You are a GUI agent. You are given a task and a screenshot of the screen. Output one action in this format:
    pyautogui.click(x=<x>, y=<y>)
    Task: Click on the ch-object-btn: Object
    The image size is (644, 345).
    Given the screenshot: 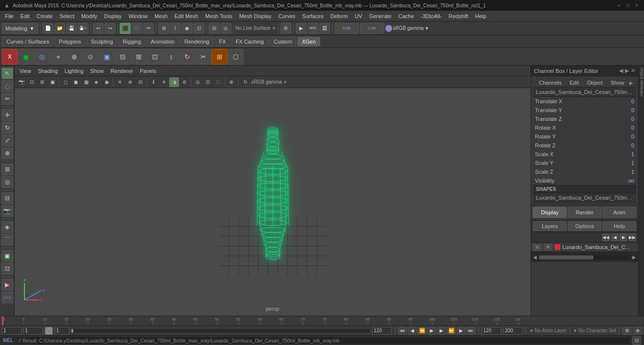 What is the action you would take?
    pyautogui.click(x=595, y=83)
    